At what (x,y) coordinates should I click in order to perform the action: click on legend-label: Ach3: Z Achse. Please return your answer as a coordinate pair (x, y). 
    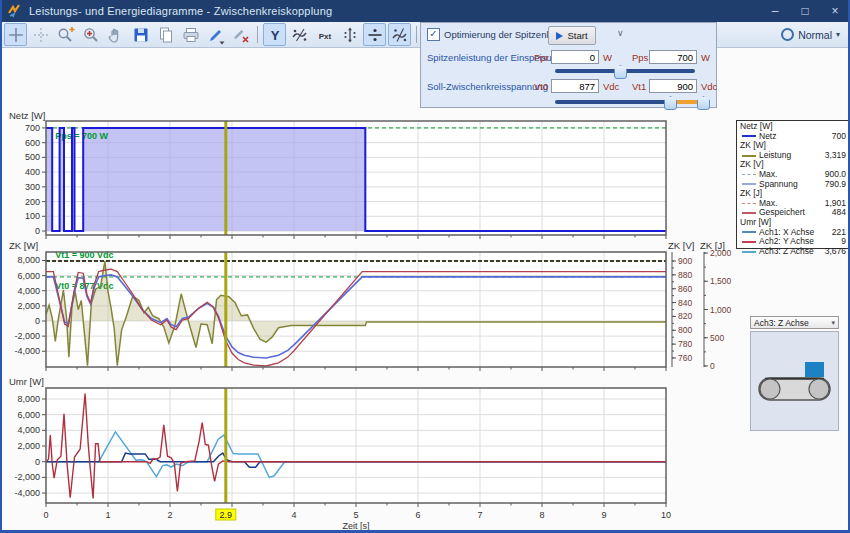
    Looking at the image, I should click on (792, 252).